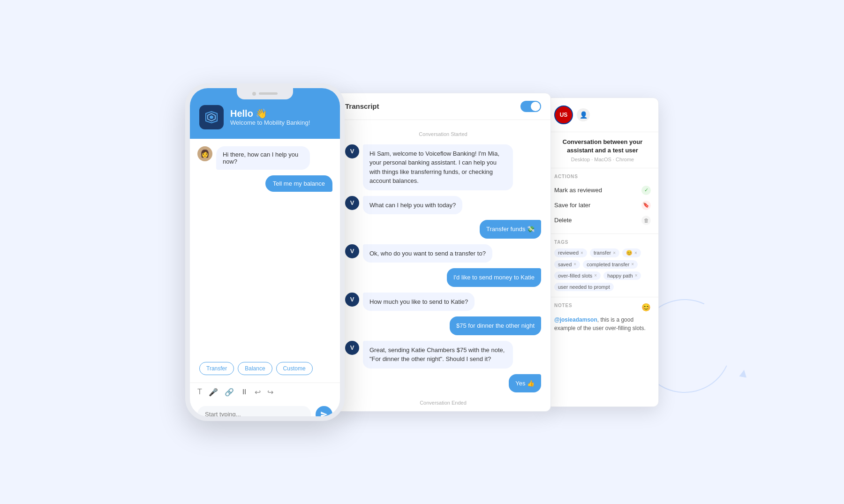 The image size is (844, 504). What do you see at coordinates (419, 302) in the screenshot?
I see `bot-transcript-bubble-4: How much you like to send to Katie?` at bounding box center [419, 302].